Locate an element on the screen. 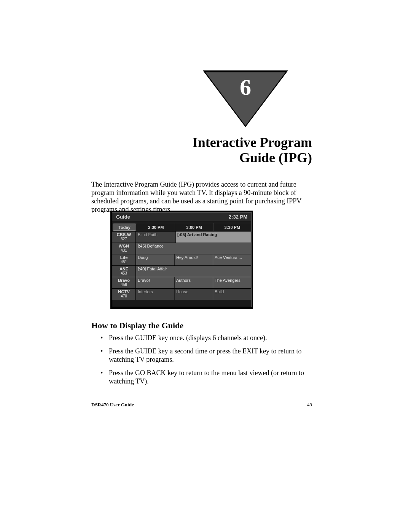 Image resolution: width=411 pixels, height=532 pixels. chapter-number: 6 is located at coordinates (245, 88).